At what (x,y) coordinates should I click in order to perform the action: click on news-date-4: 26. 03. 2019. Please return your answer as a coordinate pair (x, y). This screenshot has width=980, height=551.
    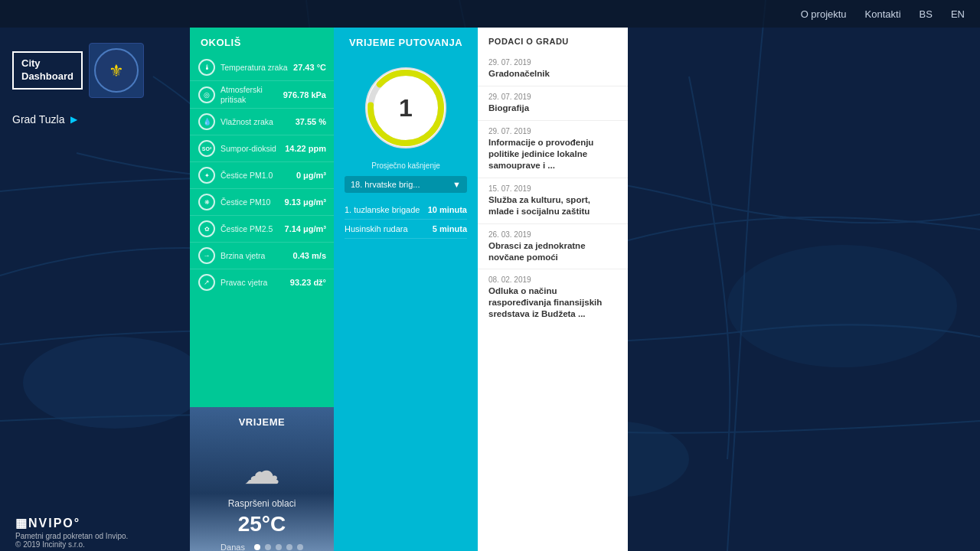
    Looking at the image, I should click on (553, 234).